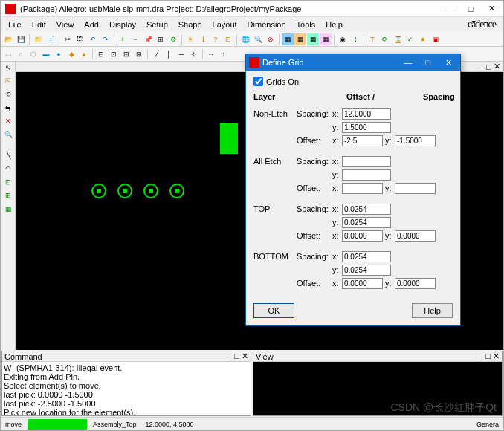 The image size is (504, 431). Describe the element at coordinates (224, 25) in the screenshot. I see `menu-layout: Layout` at that location.